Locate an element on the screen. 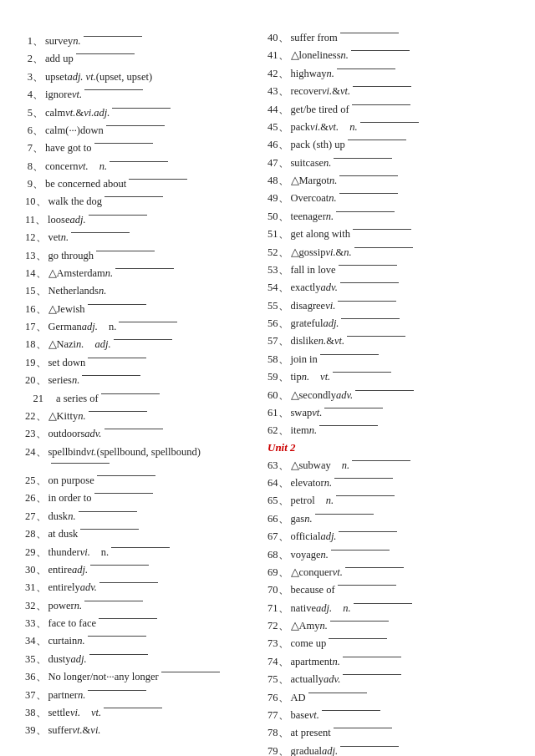  item-number: 10、 is located at coordinates (36, 202).